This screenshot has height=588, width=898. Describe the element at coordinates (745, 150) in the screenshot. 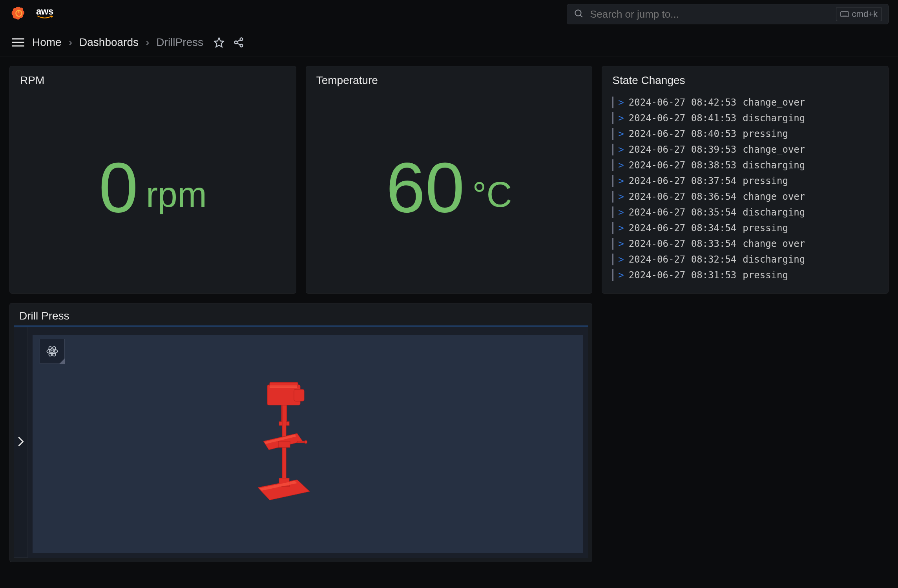

I see `log-row: >2024-06-27 08:39:53change_over` at that location.